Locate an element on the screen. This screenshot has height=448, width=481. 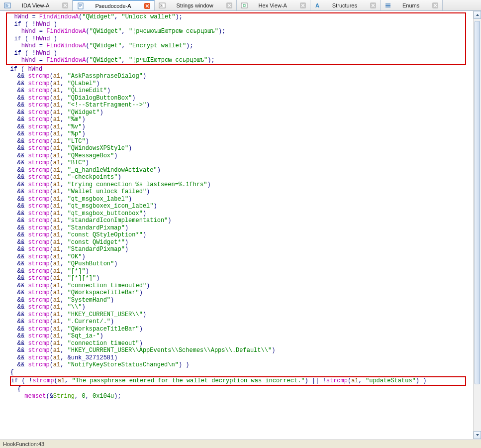
highlighted-findwindow-block: hWnd = FindWindowA("QWidget", "Unlock wa… is located at coordinates (236, 39).